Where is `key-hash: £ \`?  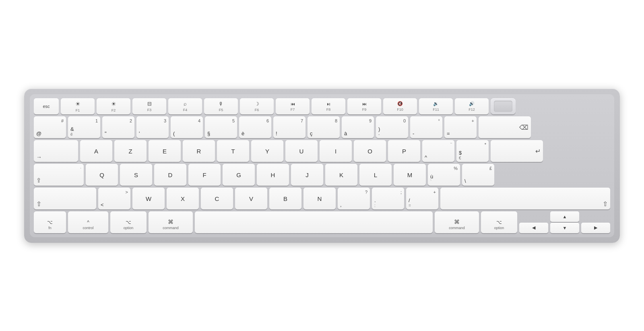
key-hash: £ \ is located at coordinates (478, 175).